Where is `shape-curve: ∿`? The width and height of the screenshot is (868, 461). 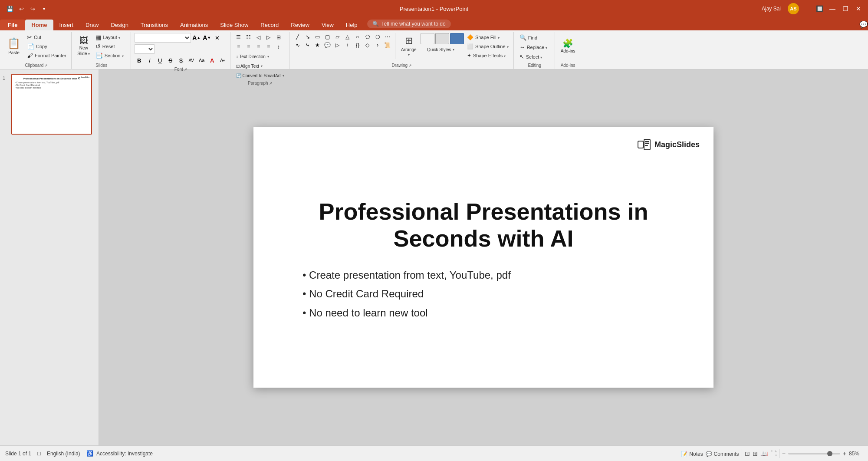
shape-curve: ∿ is located at coordinates (298, 45).